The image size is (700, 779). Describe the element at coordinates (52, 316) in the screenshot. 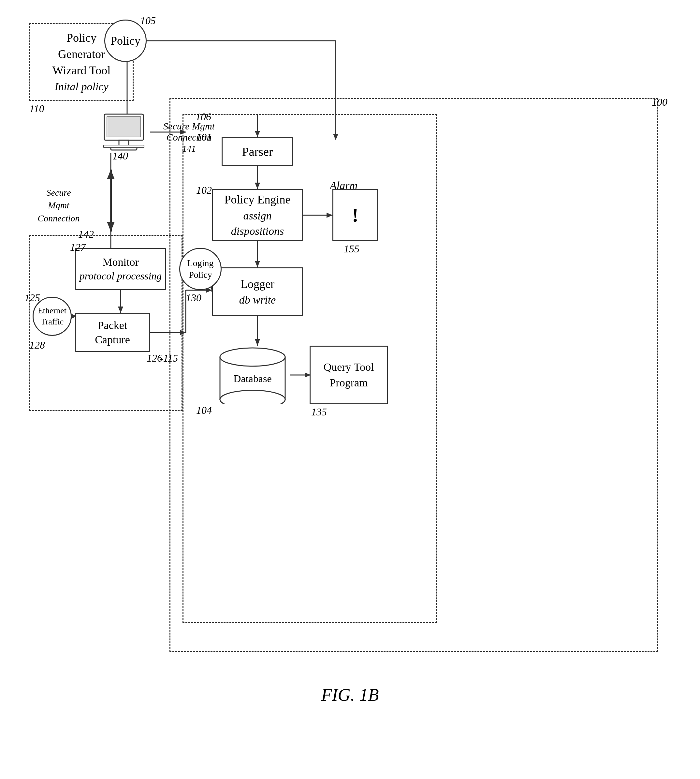

I see `ethernet-traffic-label: Ethernet Traffic` at that location.